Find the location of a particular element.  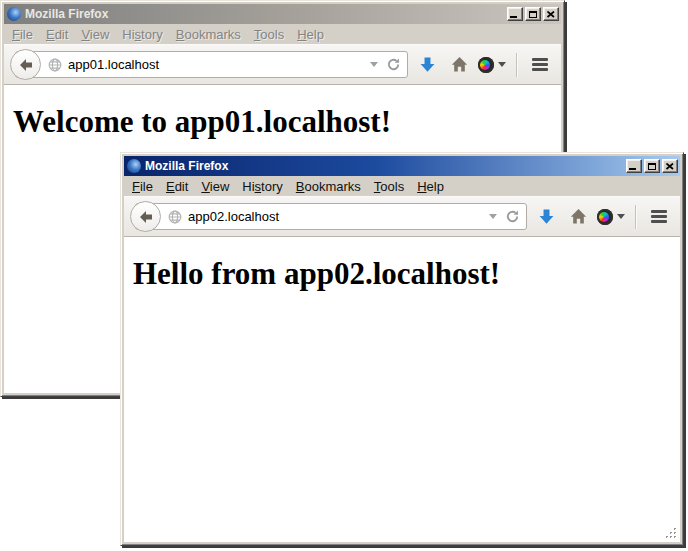

url-bar: app01.localhost is located at coordinates (212, 64).